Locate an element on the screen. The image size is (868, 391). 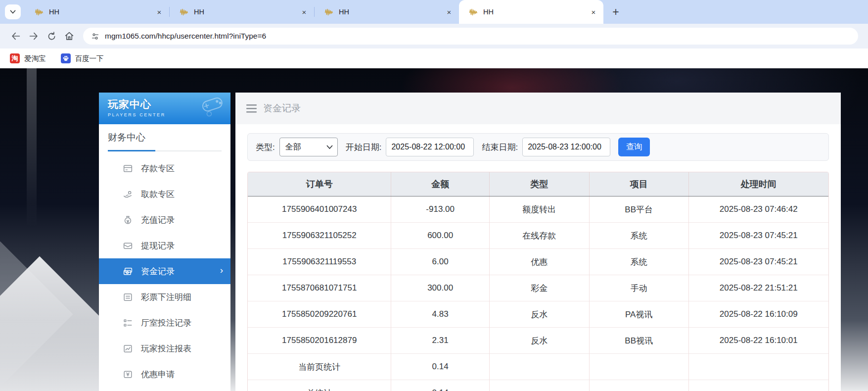
tab-search-chevron-button is located at coordinates (13, 12).